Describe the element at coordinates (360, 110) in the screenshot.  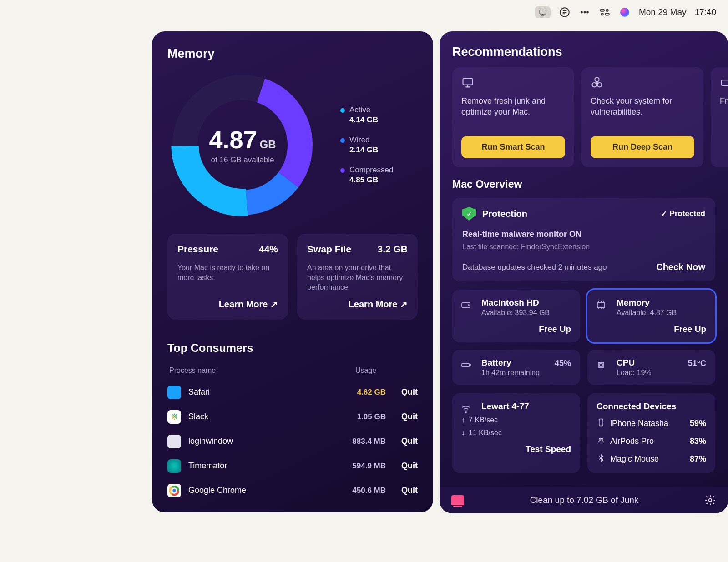
I see `legend-name: Active` at that location.